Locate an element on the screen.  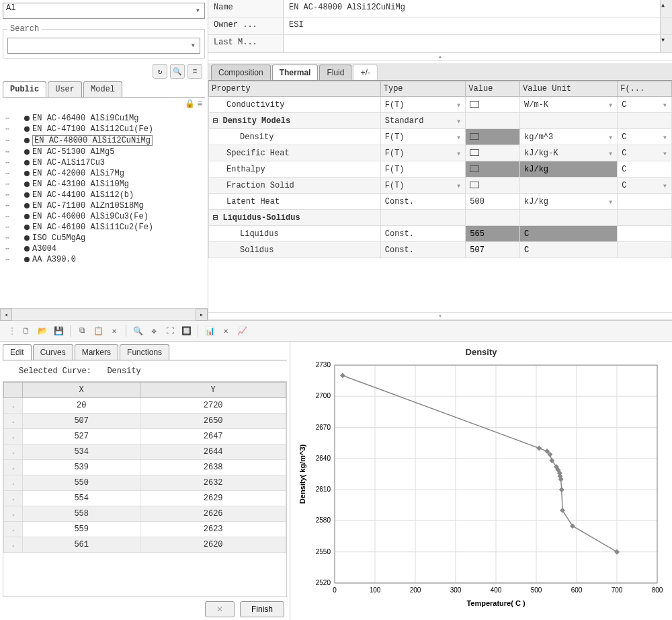
header-value: ESI is located at coordinates (472, 26).